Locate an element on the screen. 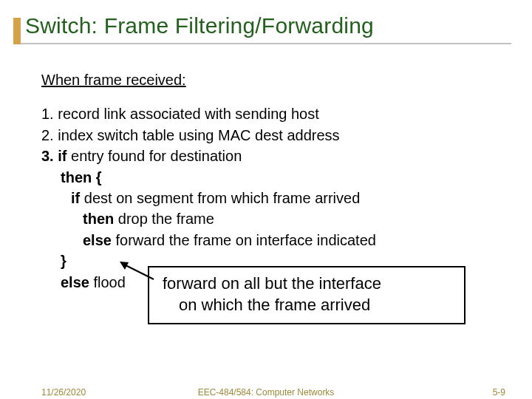  step-3: 3. if entry found for destination is located at coordinates (268, 156).